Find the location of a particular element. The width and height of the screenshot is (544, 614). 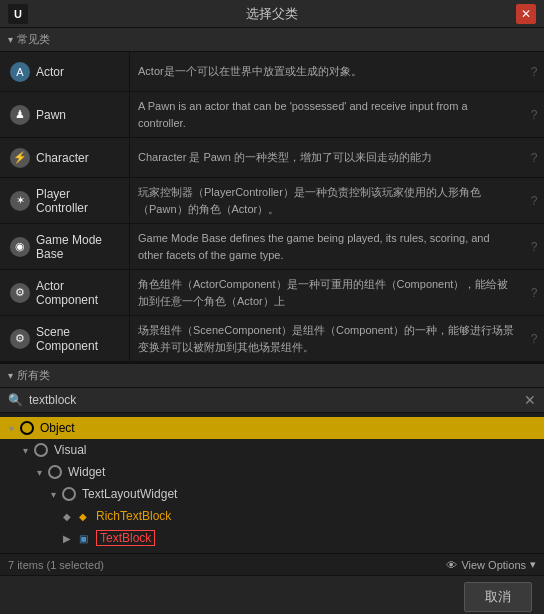

tree-label: Visual is located at coordinates (70, 450).